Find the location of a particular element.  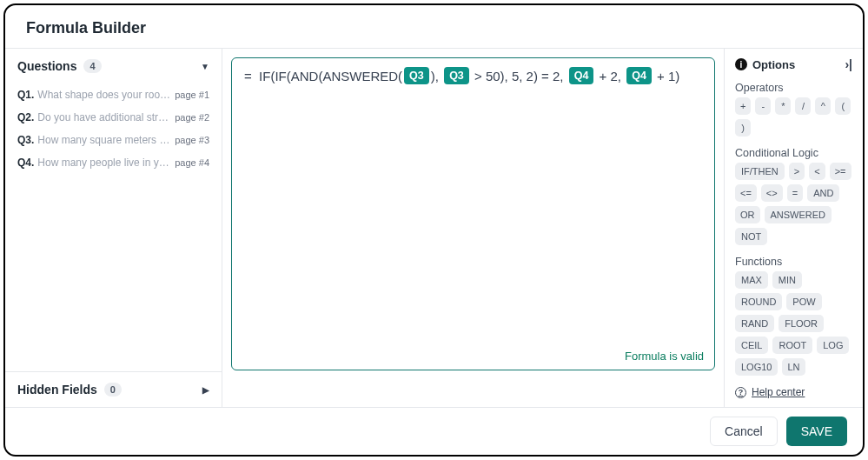

question-text: Do you have additional structures … is located at coordinates (104, 117).